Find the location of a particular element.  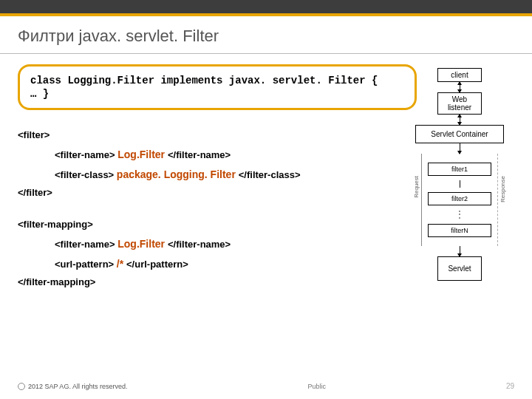

servlet-box: Servlet is located at coordinates (460, 269).